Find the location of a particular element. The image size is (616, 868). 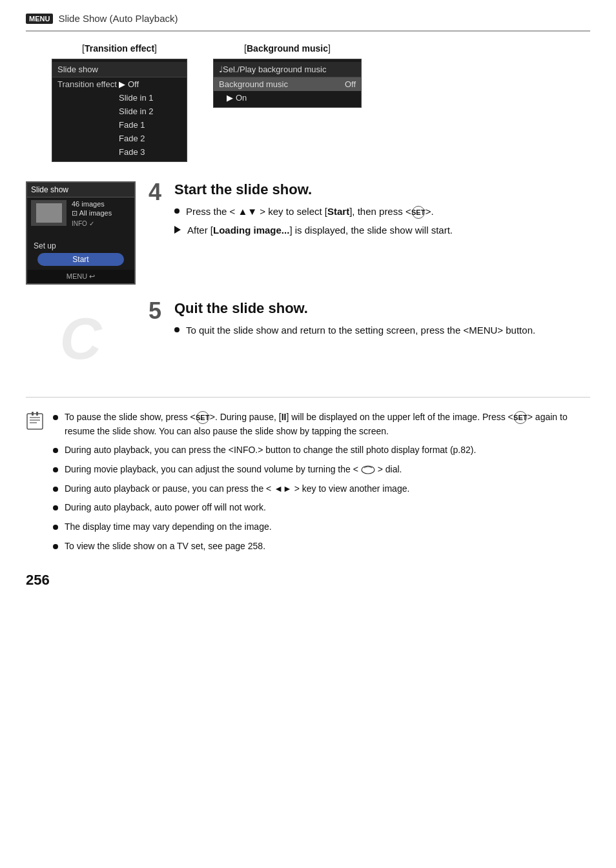

transition-menu-row-1: Slide in 1 is located at coordinates (119, 98).